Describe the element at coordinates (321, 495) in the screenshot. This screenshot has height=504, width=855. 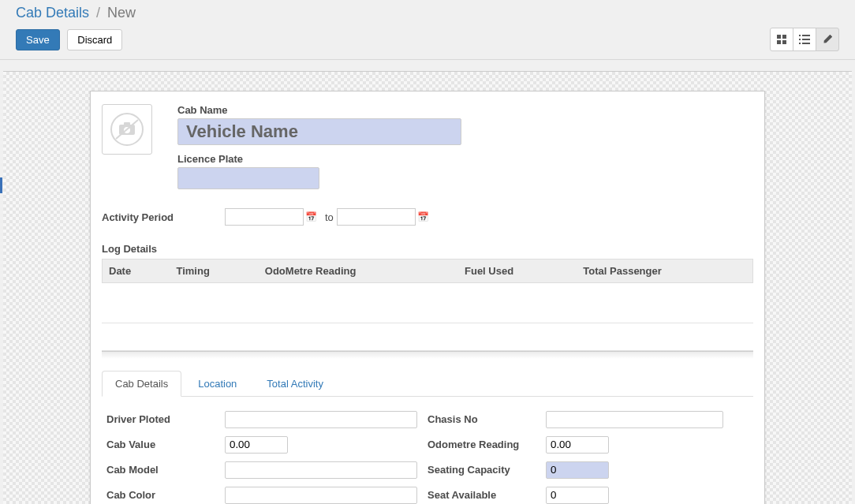
I see `cab-color-input` at that location.